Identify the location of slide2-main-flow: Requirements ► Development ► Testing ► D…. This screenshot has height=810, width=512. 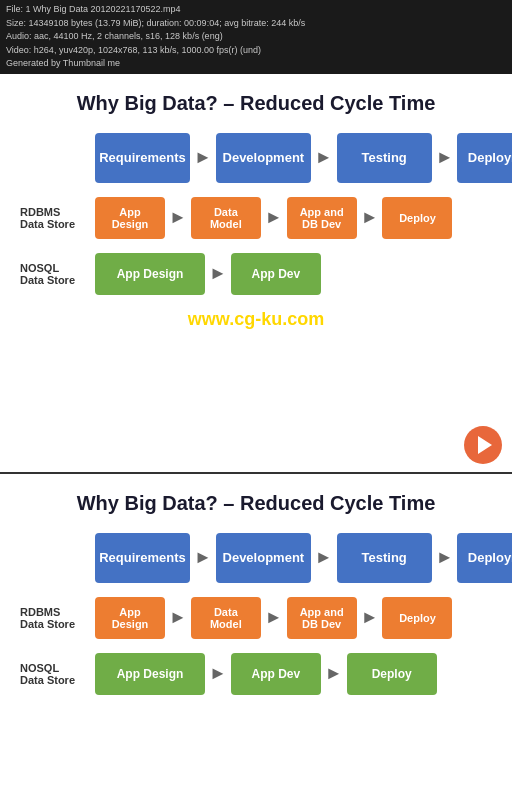
(304, 558).